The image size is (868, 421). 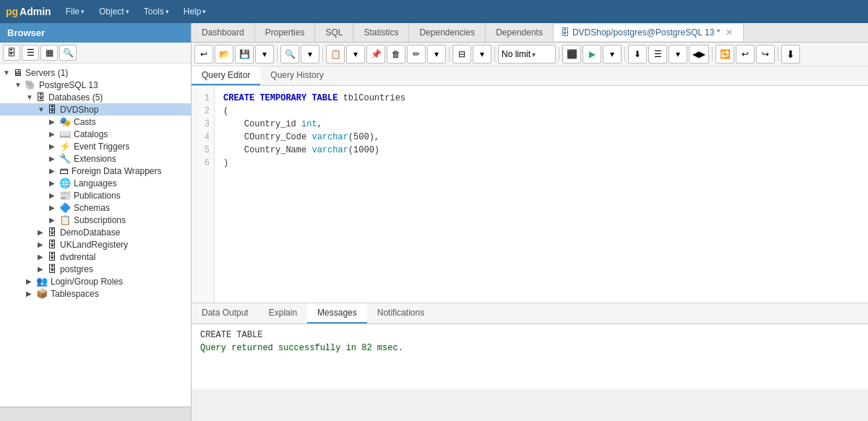 What do you see at coordinates (91, 134) in the screenshot?
I see `catalogs-label: Catalogs` at bounding box center [91, 134].